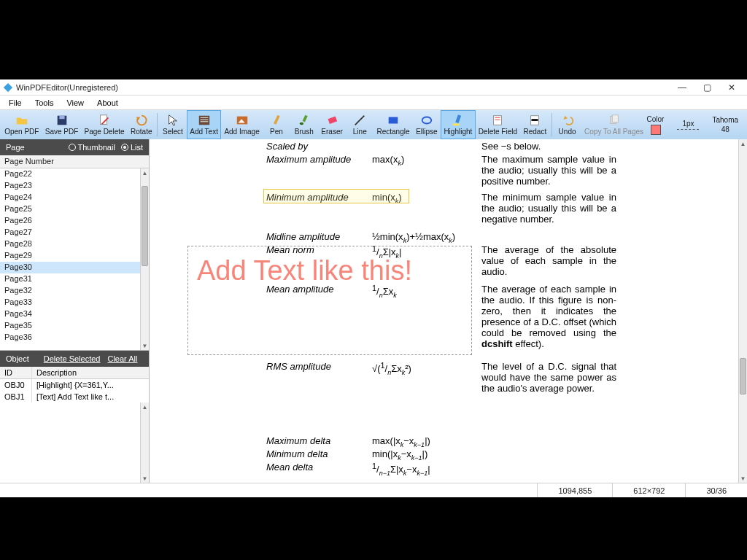  Describe the element at coordinates (549, 171) in the screenshot. I see `doc-desc: The maximum sample value in the audio; u…` at that location.